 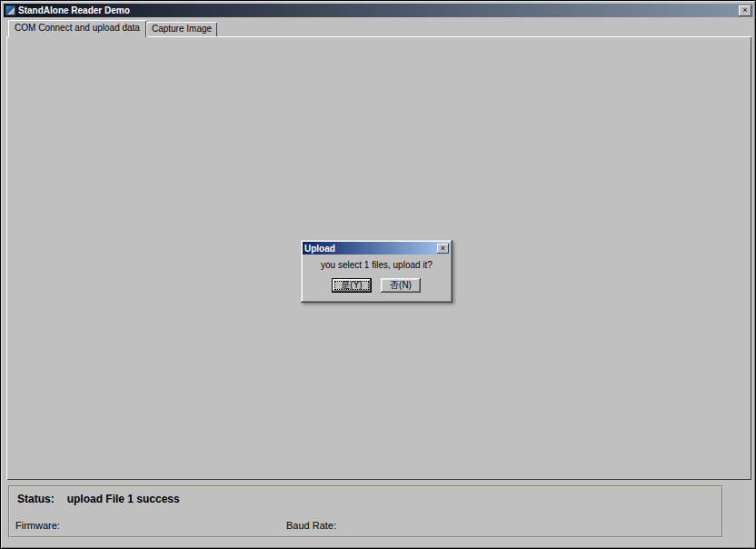 I want to click on tab-capture-image: Capture Image, so click(x=182, y=29).